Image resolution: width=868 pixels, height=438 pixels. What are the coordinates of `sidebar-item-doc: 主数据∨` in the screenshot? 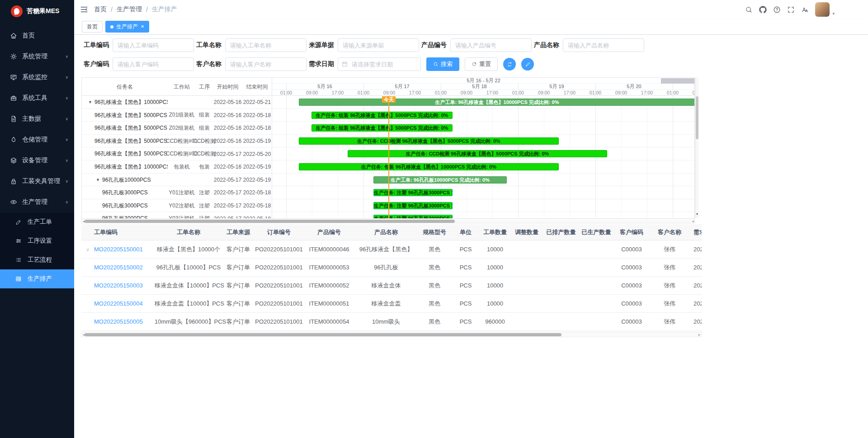 It's located at (37, 119).